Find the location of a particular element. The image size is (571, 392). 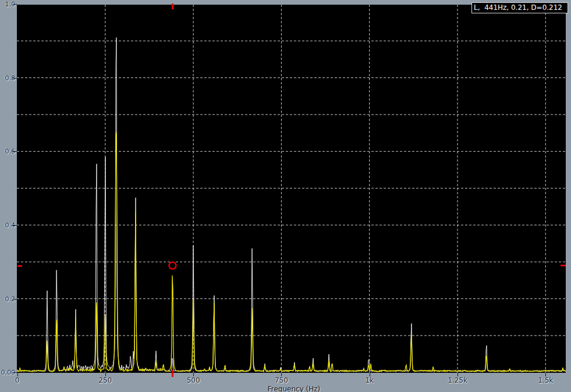

x-tick-label: 250 is located at coordinates (105, 380).